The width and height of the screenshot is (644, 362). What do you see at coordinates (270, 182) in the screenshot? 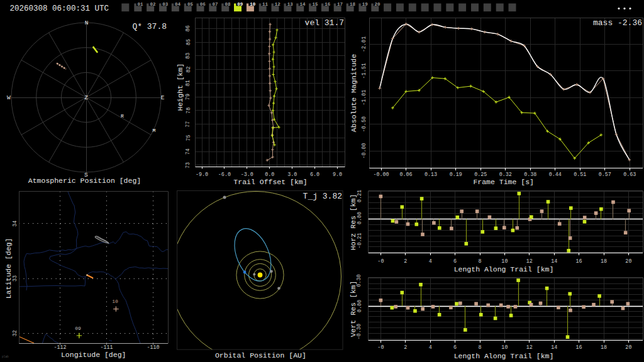
I see `svg-text: Trail Offset [km]` at bounding box center [270, 182].